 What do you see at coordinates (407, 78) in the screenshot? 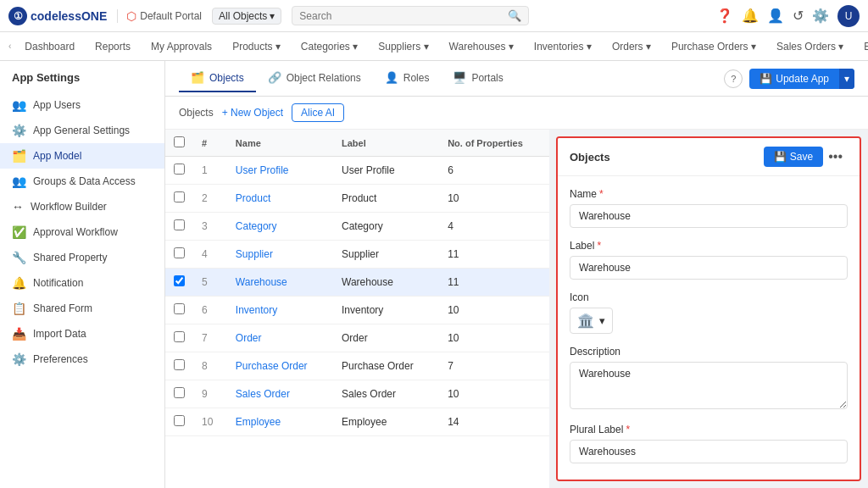
I see `tab-roles: 👤 Roles` at bounding box center [407, 78].